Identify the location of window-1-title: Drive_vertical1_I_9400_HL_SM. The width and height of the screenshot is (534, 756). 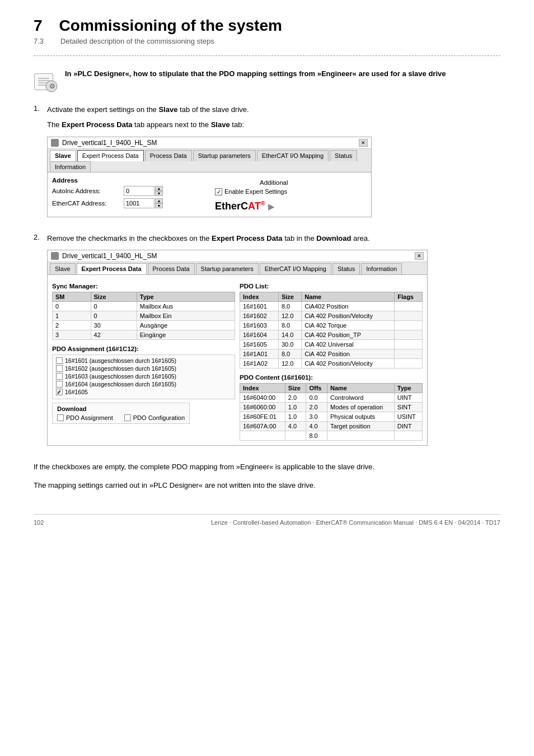
(209, 143).